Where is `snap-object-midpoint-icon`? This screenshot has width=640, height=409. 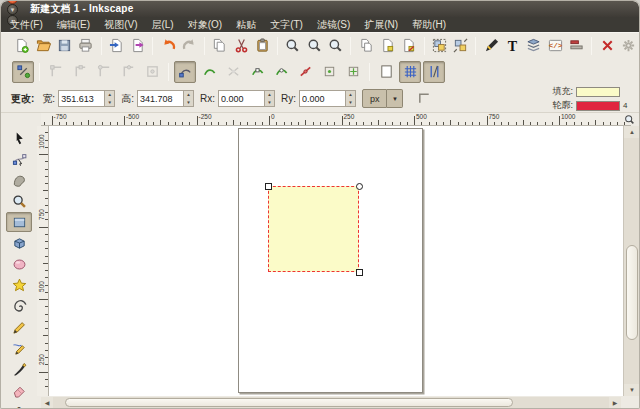
snap-object-midpoint-icon is located at coordinates (329, 72).